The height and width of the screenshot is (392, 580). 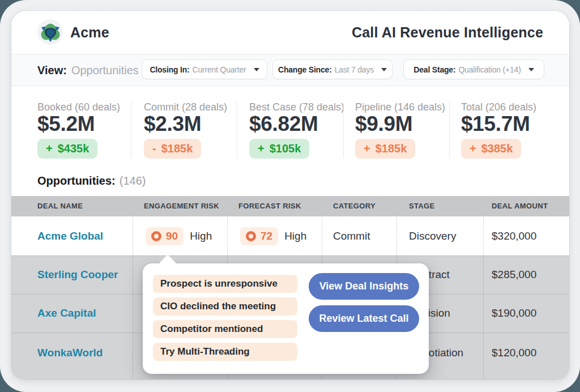 I want to click on column-header-forecast-risk: FORECAST RISK, so click(x=270, y=206).